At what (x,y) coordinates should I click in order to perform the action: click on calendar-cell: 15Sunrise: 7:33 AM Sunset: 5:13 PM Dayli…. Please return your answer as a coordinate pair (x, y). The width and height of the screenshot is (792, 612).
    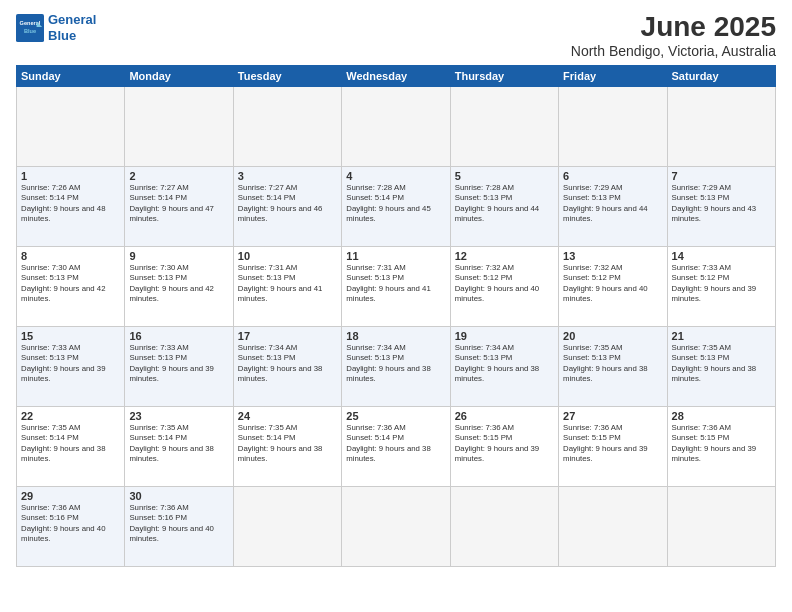
    Looking at the image, I should click on (71, 366).